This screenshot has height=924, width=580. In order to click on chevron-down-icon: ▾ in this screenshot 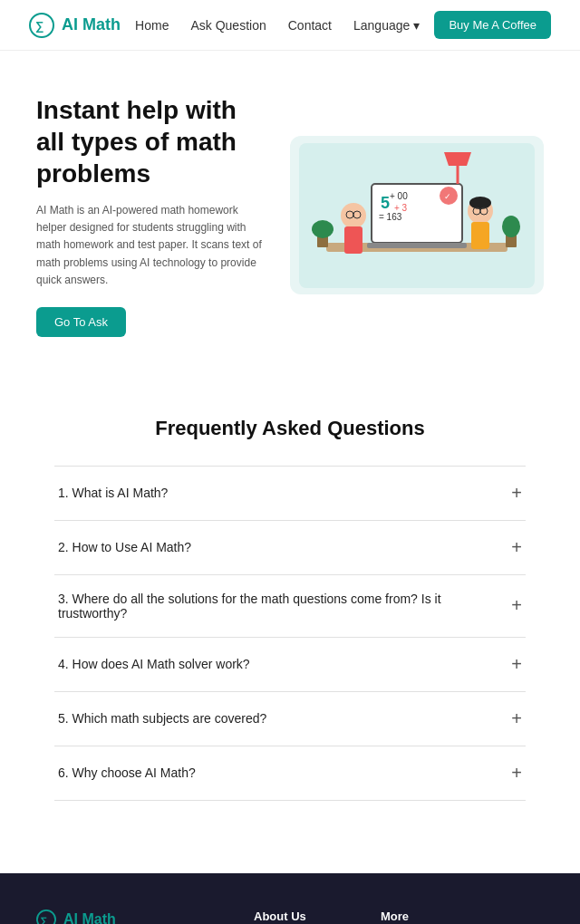, I will do `click(417, 25)`.